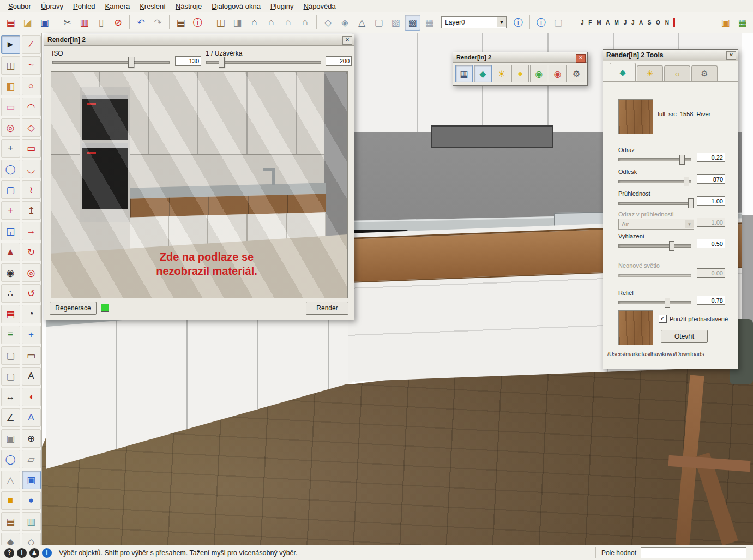  I want to click on material-texture-thumbnail, so click(636, 117).